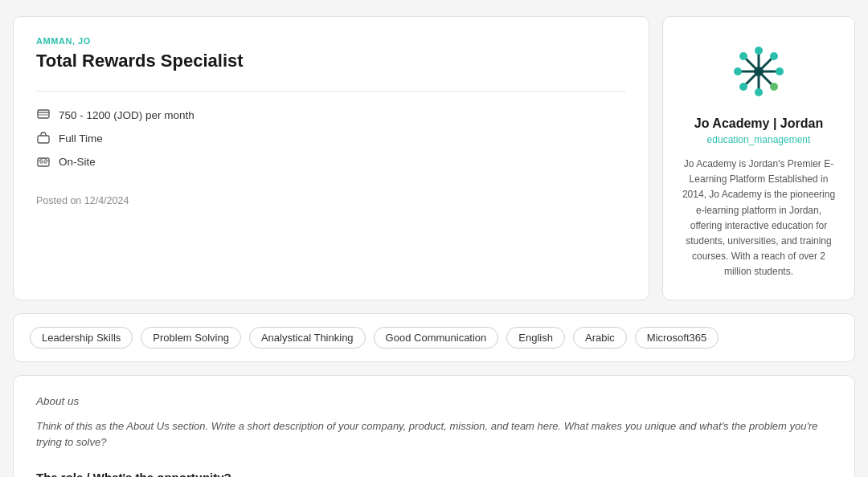  I want to click on company-category: education_management, so click(759, 140).